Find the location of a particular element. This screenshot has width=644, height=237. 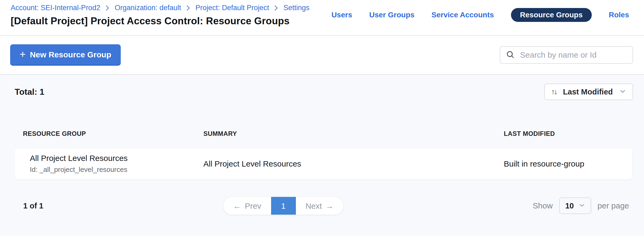

page-range-label: 1 of 1 is located at coordinates (33, 206).